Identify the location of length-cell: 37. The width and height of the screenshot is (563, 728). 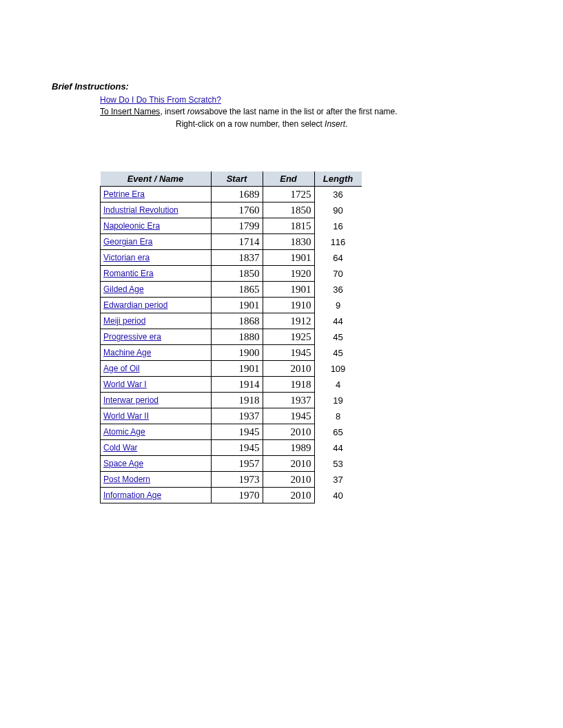
(338, 479).